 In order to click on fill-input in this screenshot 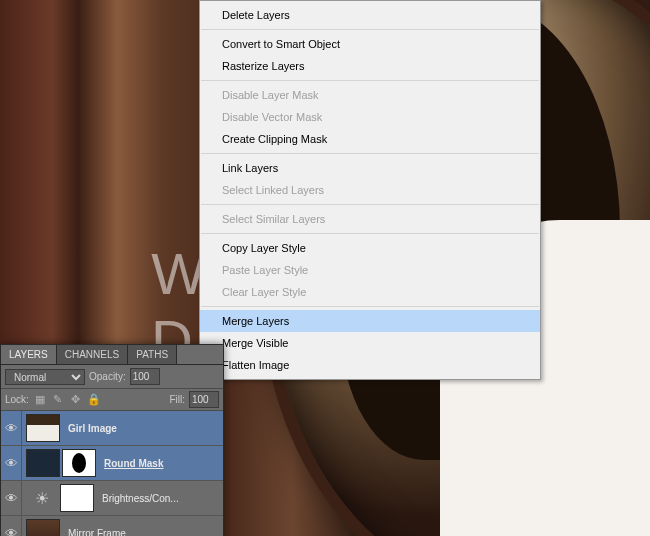, I will do `click(204, 400)`.